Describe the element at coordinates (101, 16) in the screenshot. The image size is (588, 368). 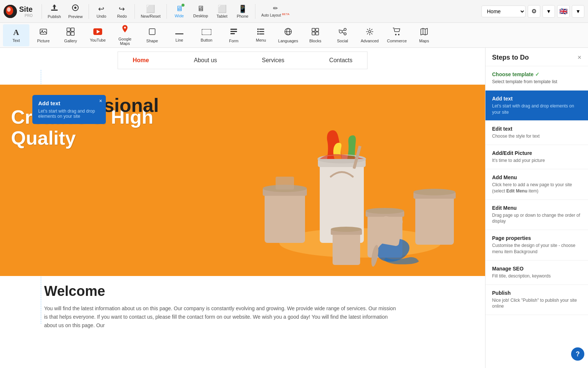
I see `undo-label: Undo` at that location.